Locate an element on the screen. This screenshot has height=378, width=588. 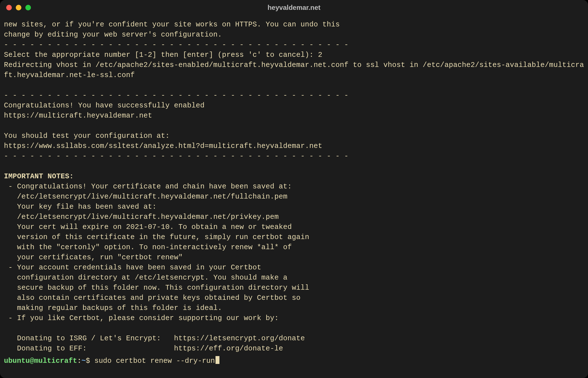
output-line: https://multicraft.heyvaldemar.net is located at coordinates (78, 116).